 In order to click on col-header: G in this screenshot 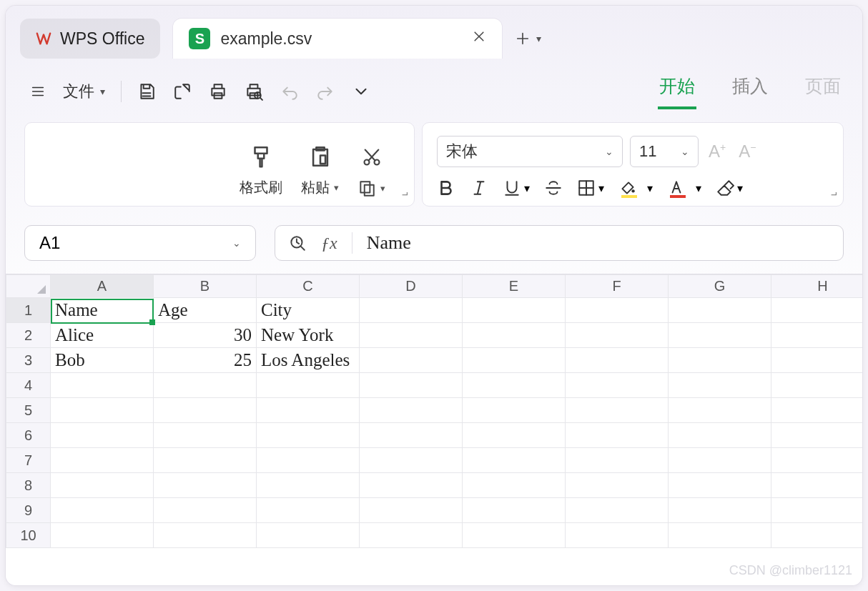, I will do `click(720, 287)`.